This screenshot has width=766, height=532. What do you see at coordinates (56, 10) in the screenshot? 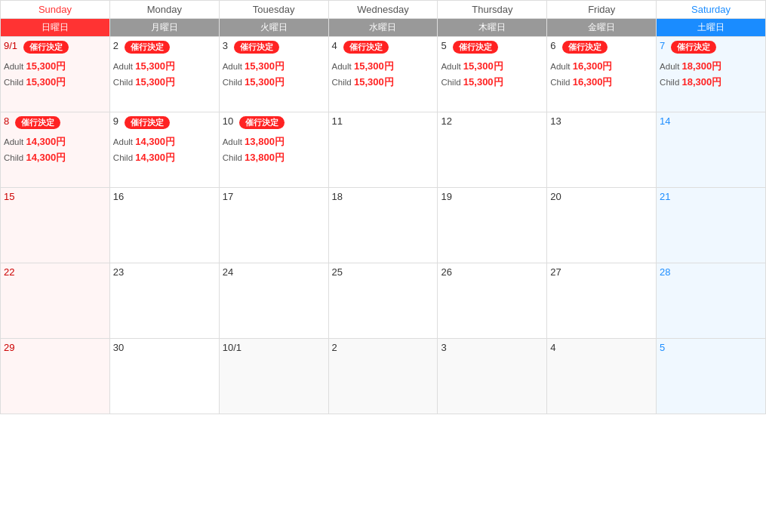
I see `col-header-sunday: Sunday` at bounding box center [56, 10].